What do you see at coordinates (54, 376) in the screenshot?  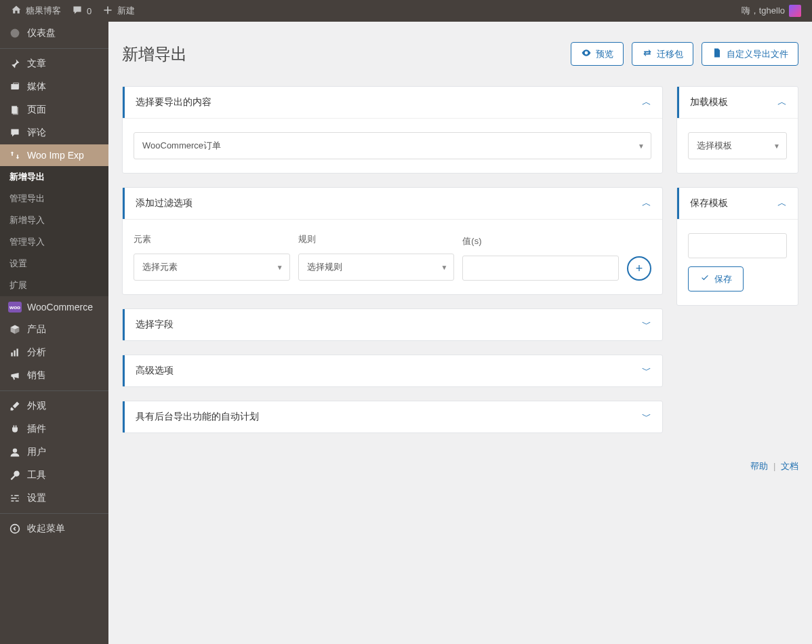 I see `sidebar-item-marketing: 销售` at bounding box center [54, 376].